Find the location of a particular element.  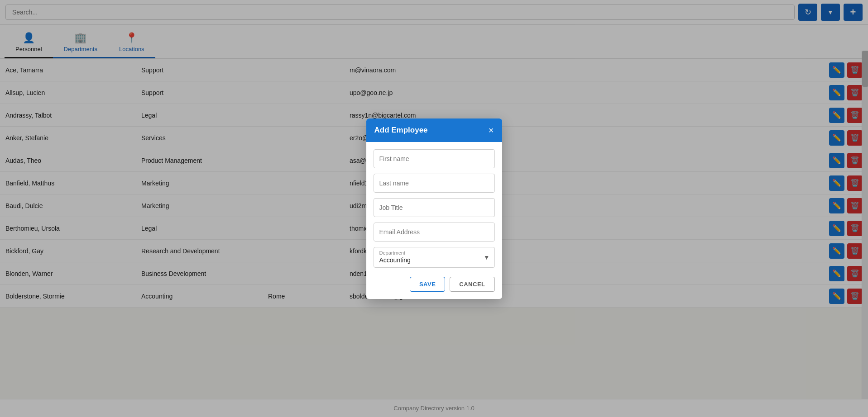

first-name-input is located at coordinates (434, 159).